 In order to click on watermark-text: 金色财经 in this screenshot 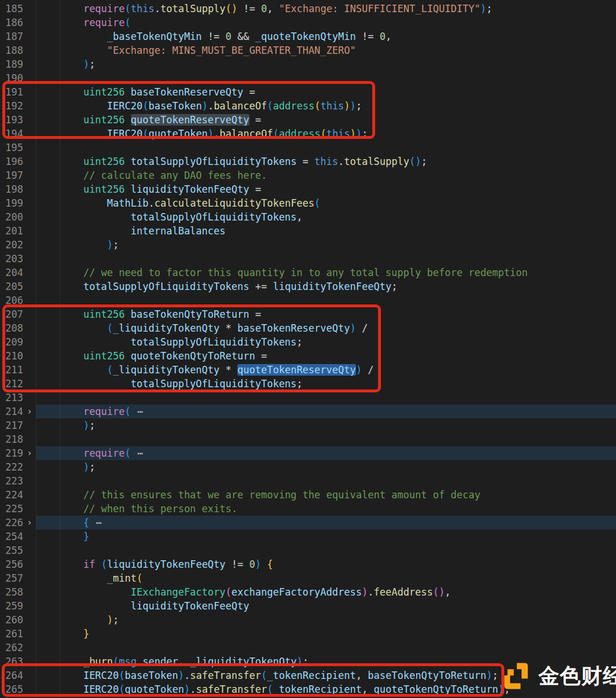, I will do `click(577, 676)`.